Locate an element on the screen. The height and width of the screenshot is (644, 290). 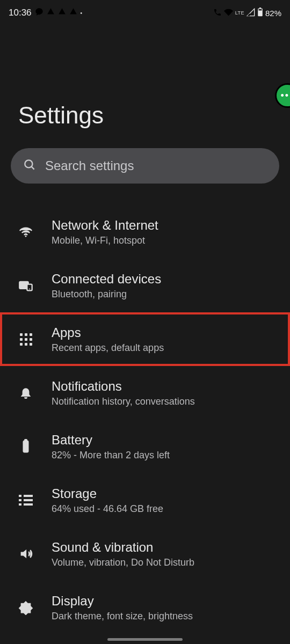
search-icon is located at coordinates (30, 166).